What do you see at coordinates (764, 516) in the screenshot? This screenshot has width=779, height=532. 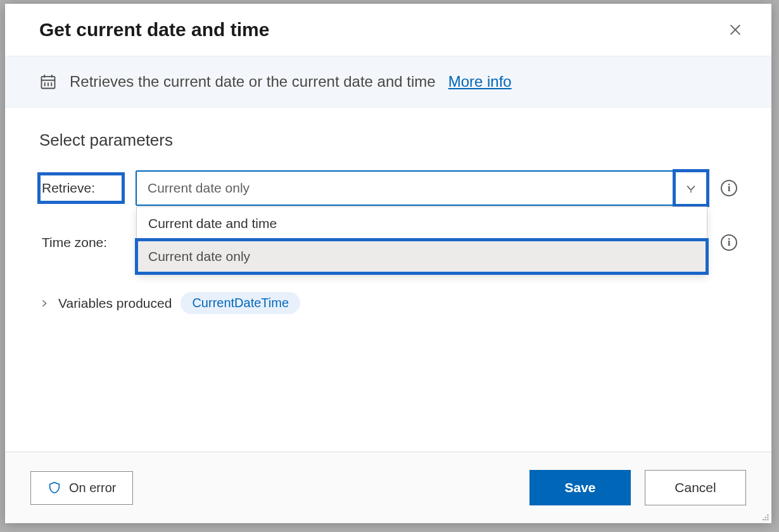 I see `resize-grip-icon` at bounding box center [764, 516].